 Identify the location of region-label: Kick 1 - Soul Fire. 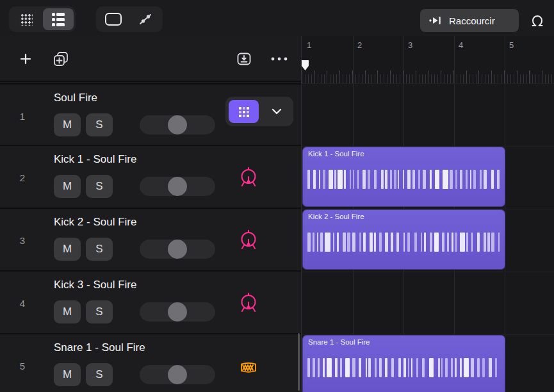
(336, 154).